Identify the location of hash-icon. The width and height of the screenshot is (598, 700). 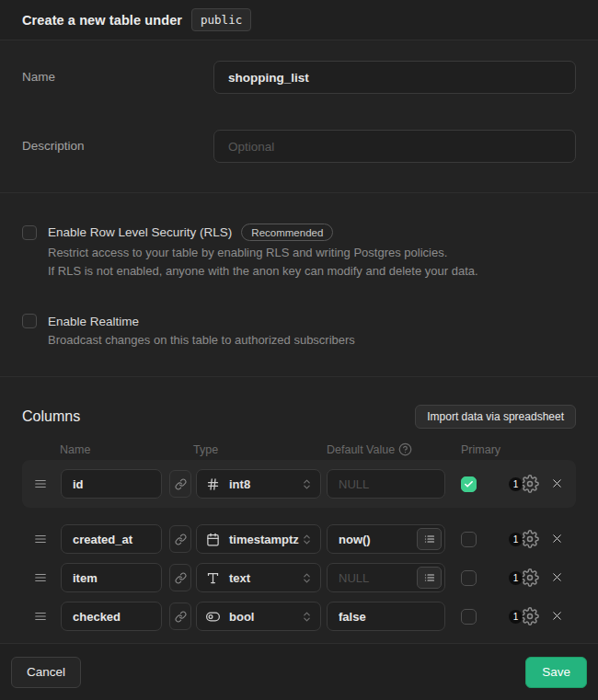
(213, 484).